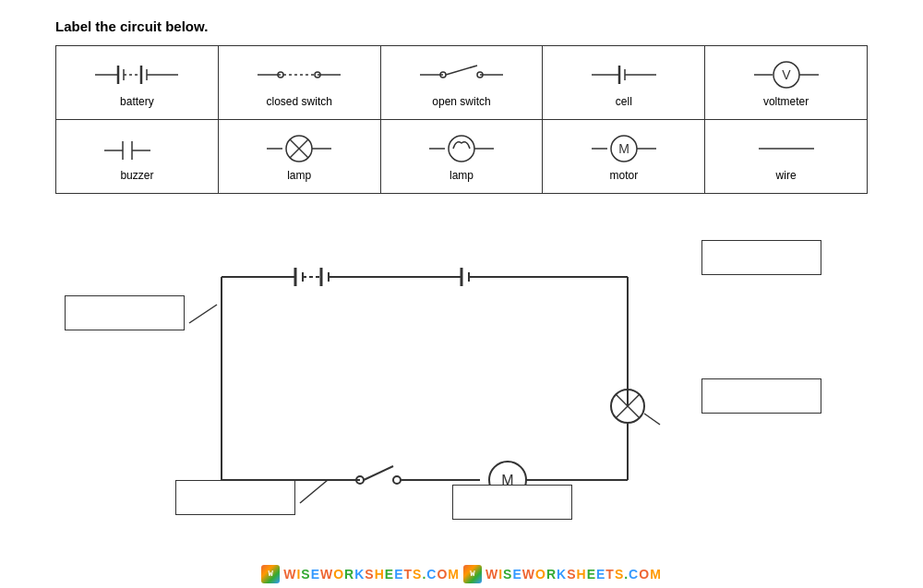 This screenshot has width=923, height=588. I want to click on wire-label: wire, so click(786, 175).